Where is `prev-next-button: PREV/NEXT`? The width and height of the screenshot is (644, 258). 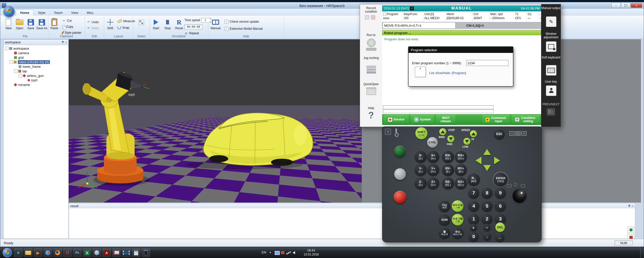 prev-next-button: PREV/NEXT is located at coordinates (551, 104).